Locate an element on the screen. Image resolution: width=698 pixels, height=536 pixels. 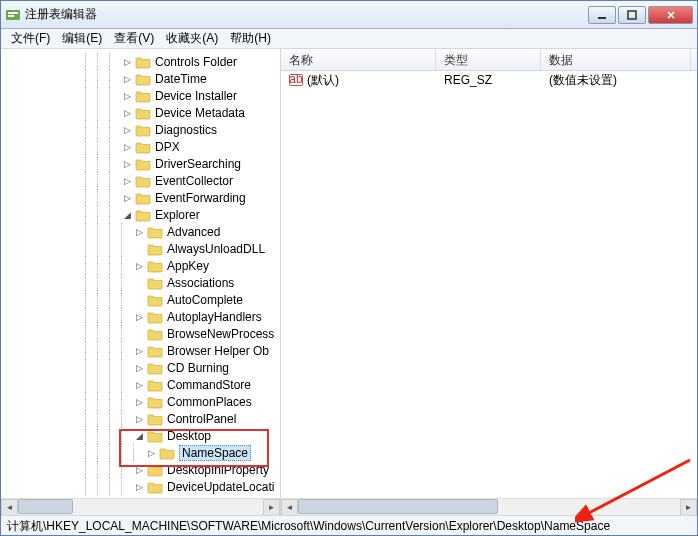
menu-file: 文件(F) is located at coordinates (30, 38).